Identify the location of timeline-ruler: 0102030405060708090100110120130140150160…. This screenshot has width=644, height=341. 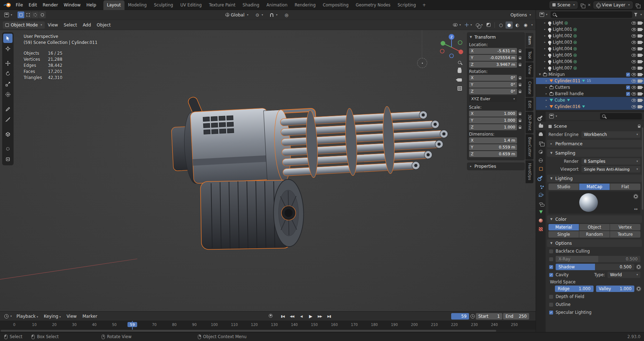
(268, 325).